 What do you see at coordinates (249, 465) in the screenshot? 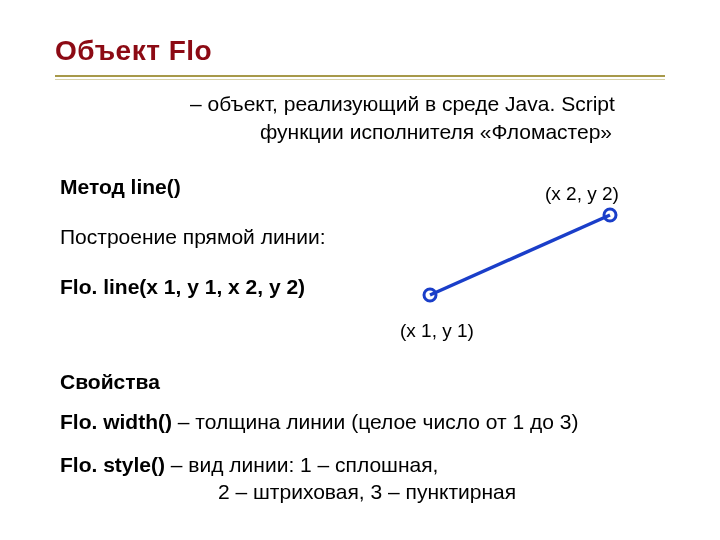
I see `style-property-line-1: Flo. style() – вид линии: 1 – сплошная,` at bounding box center [249, 465].